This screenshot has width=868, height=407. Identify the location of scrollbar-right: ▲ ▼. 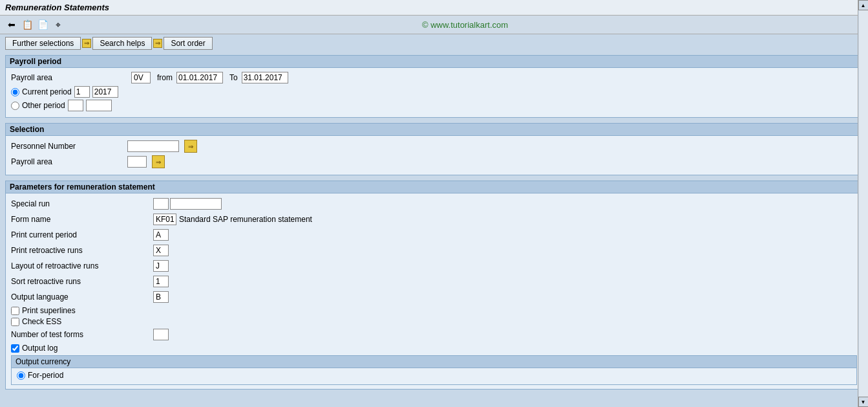
(863, 203).